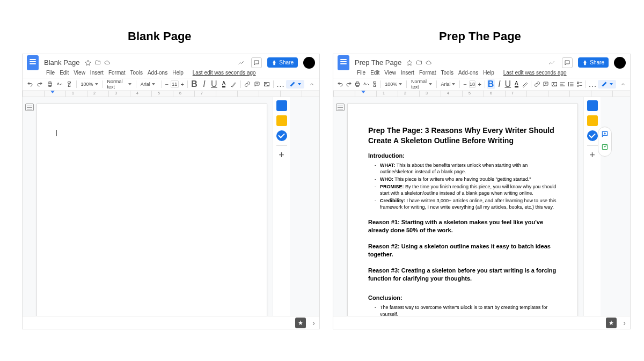 Image resolution: width=644 pixels, height=361 pixels. Describe the element at coordinates (605, 148) in the screenshot. I see `suggest-edit-icon` at that location.